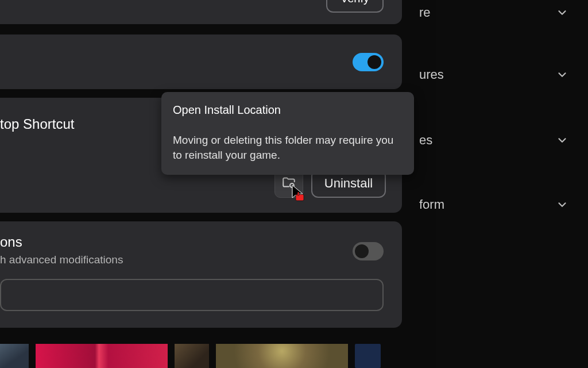 This screenshot has width=588, height=368. What do you see at coordinates (288, 147) in the screenshot?
I see `tooltip-body: Moving or deleting this folder may requi…` at bounding box center [288, 147].